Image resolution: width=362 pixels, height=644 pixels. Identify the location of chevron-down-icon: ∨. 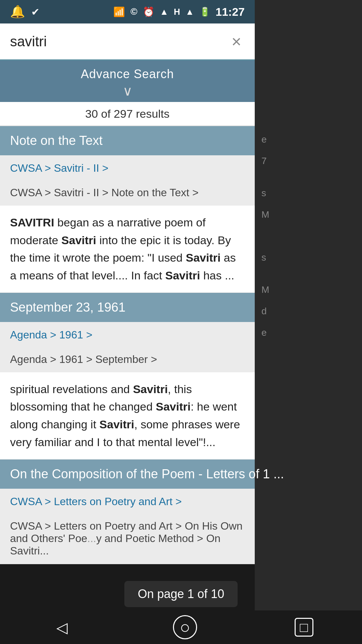
(127, 91).